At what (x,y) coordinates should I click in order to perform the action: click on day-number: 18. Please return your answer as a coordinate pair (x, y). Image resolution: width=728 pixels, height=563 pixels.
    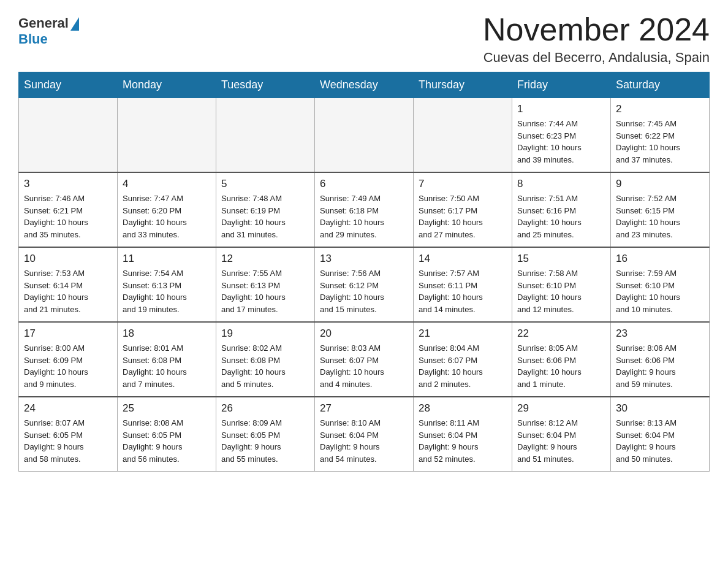
    Looking at the image, I should click on (167, 334).